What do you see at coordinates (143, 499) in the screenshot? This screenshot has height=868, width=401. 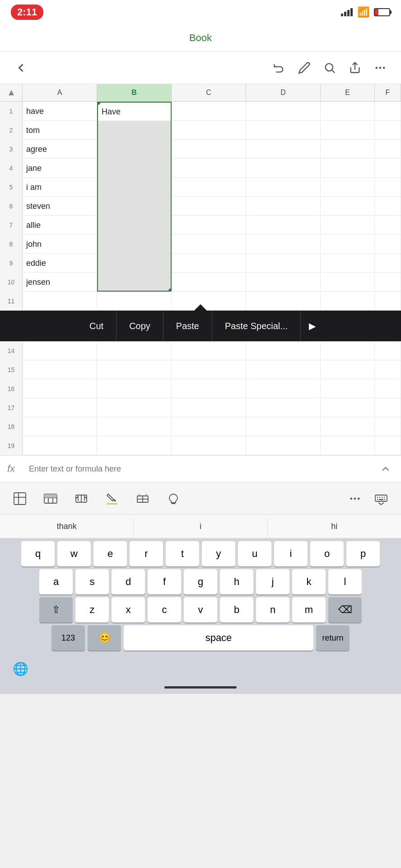 I see `border-button` at bounding box center [143, 499].